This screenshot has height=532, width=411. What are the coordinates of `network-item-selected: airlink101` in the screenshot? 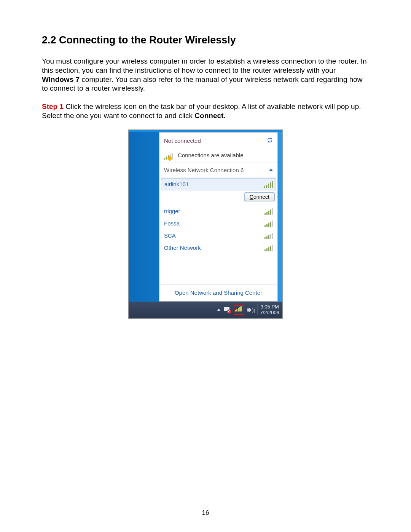 It's located at (218, 184).